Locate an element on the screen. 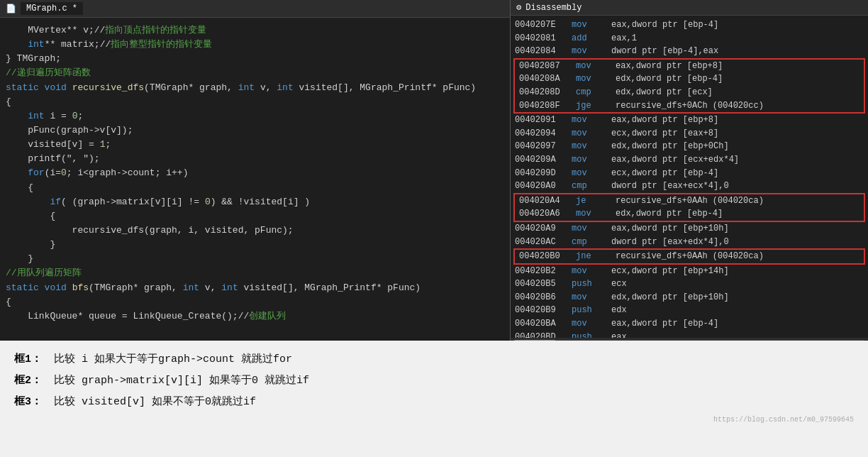  code-line: //用队列遍历矩阵 is located at coordinates (255, 273).